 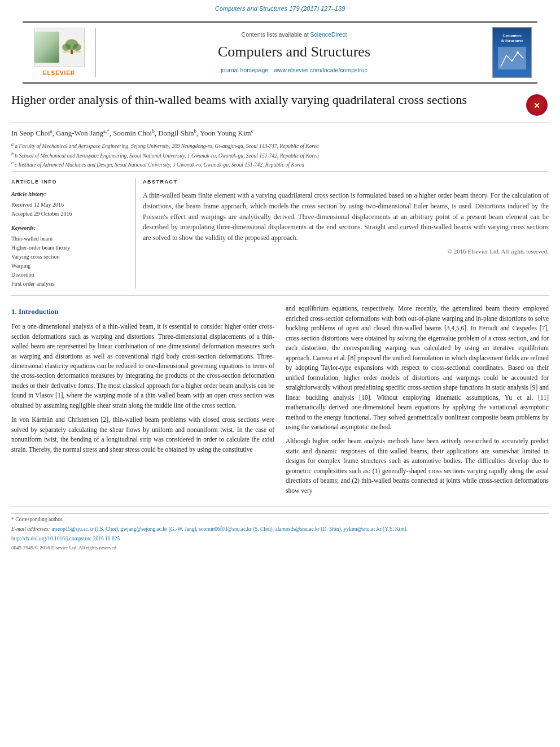 I want to click on keyword-warping: Warping, so click(x=68, y=266).